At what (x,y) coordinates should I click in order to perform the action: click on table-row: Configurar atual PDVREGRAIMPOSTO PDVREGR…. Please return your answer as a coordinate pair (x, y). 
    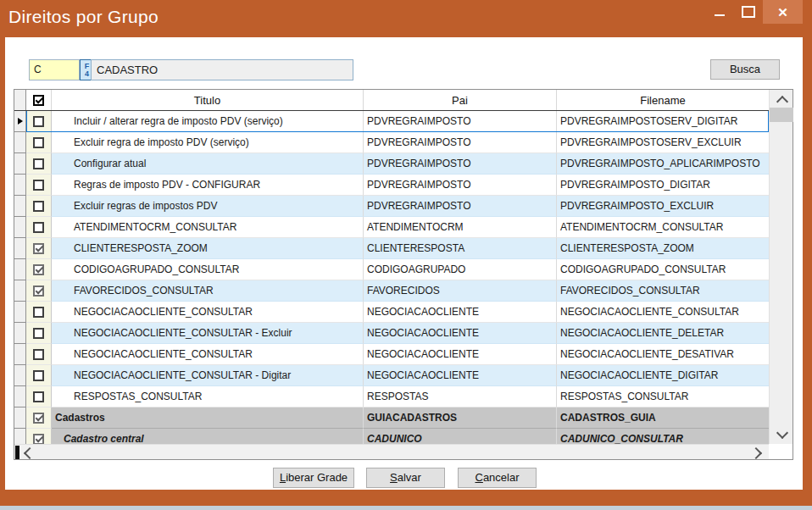
    Looking at the image, I should click on (392, 164).